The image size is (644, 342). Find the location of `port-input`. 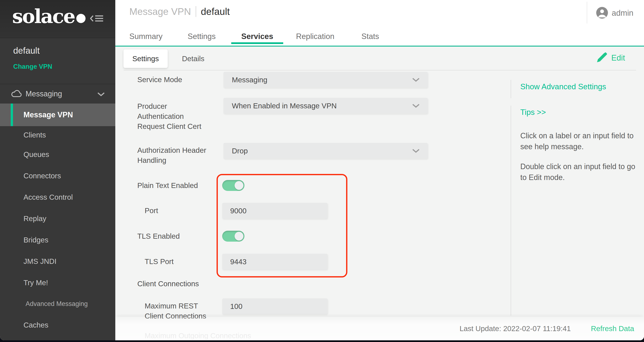

port-input is located at coordinates (275, 211).